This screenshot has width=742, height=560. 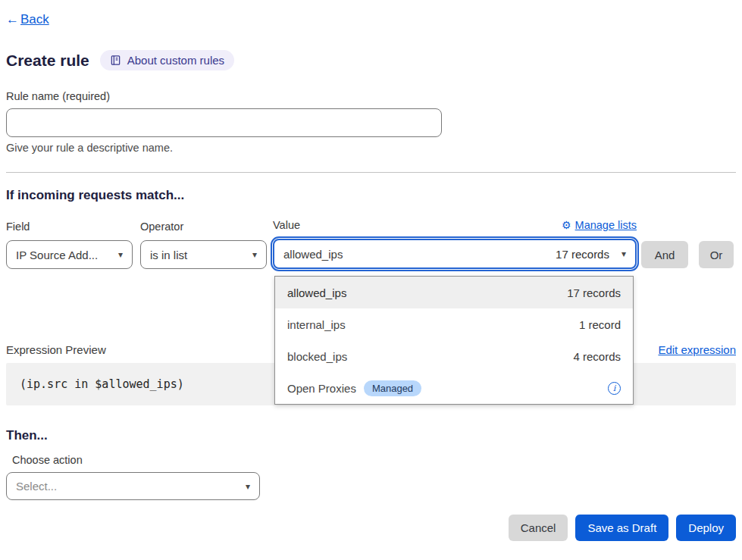 What do you see at coordinates (600, 324) in the screenshot?
I see `list-item-records: 1 record` at bounding box center [600, 324].